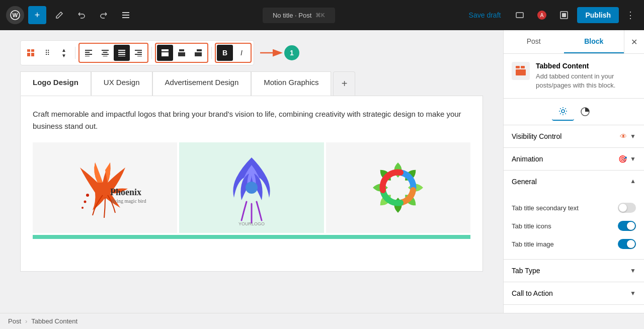 This screenshot has height=329, width=644. What do you see at coordinates (586, 81) in the screenshot?
I see `block-info-description: Add tabbed content in your posts/pages w…` at bounding box center [586, 81].